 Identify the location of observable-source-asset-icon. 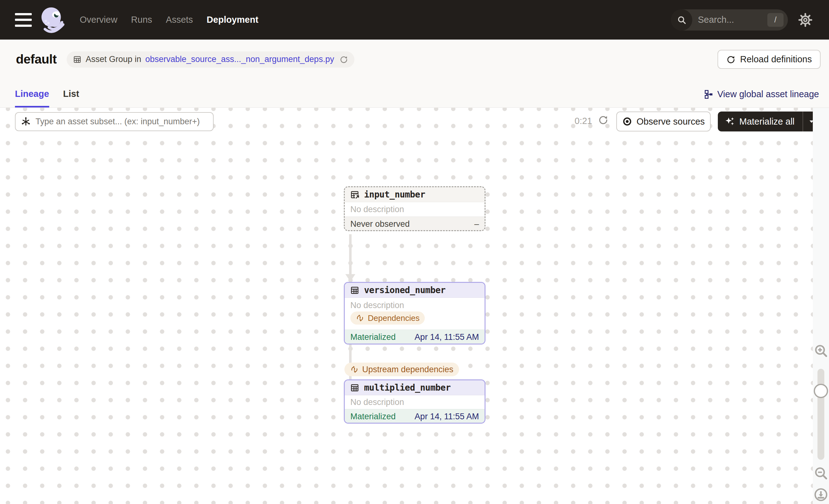
(355, 195).